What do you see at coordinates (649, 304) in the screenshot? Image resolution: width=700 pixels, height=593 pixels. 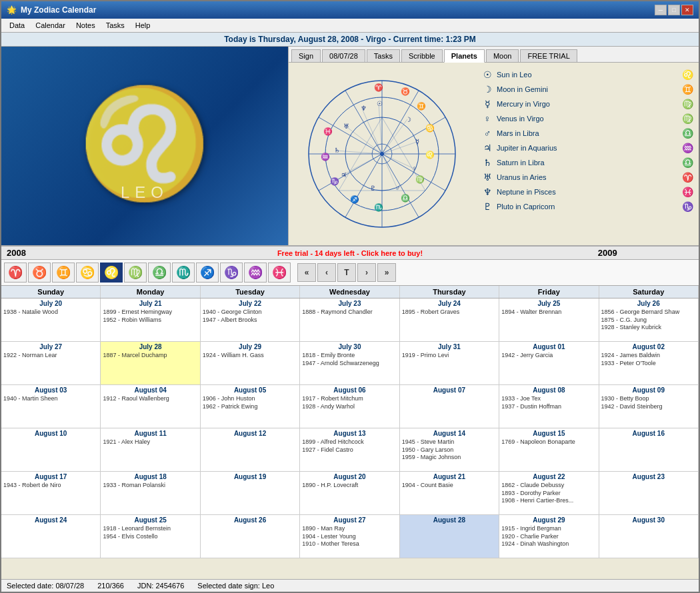 I see `cal-date: July 26` at bounding box center [649, 304].